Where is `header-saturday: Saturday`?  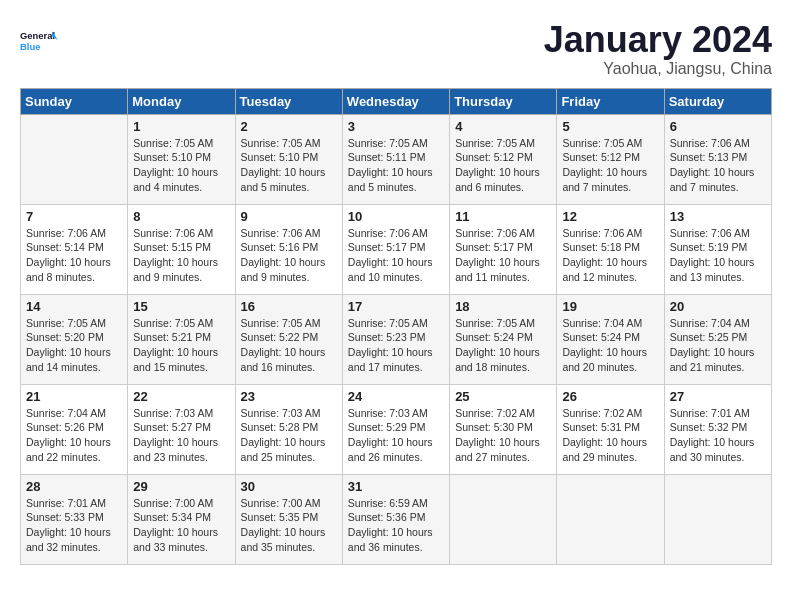 header-saturday: Saturday is located at coordinates (718, 101).